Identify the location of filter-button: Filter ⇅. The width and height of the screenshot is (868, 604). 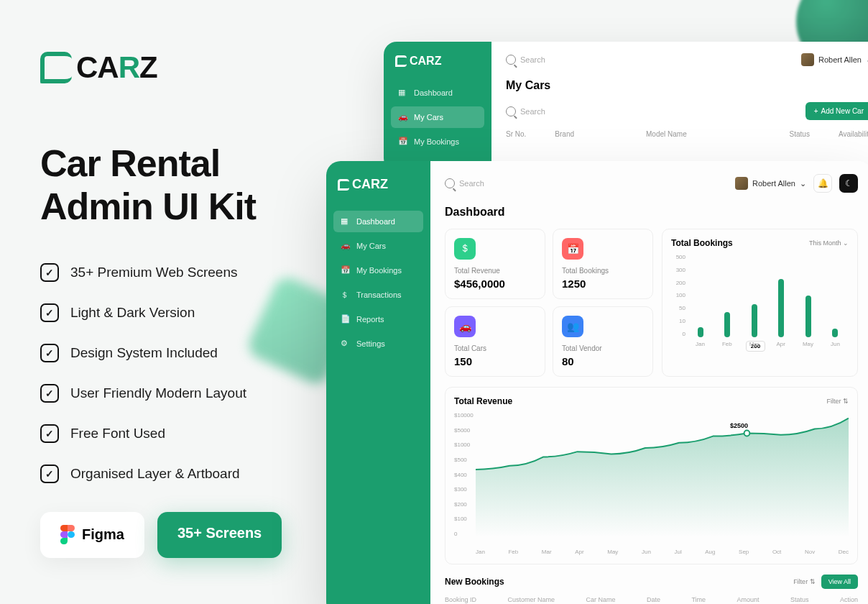
(805, 582).